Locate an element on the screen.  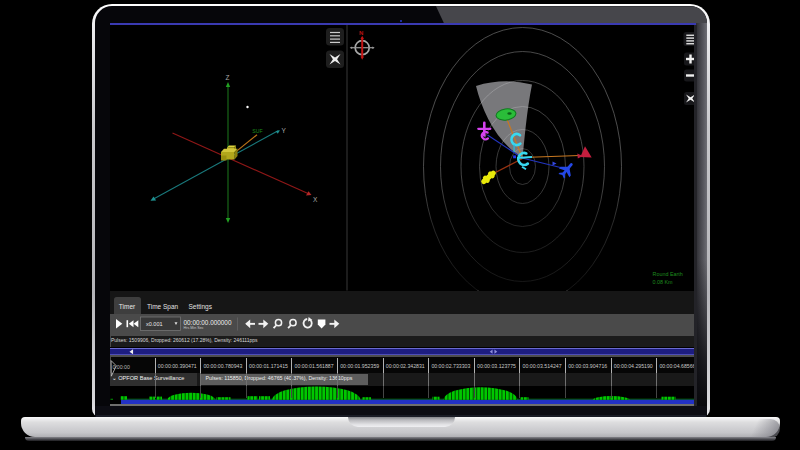
svg-text: X is located at coordinates (316, 200).